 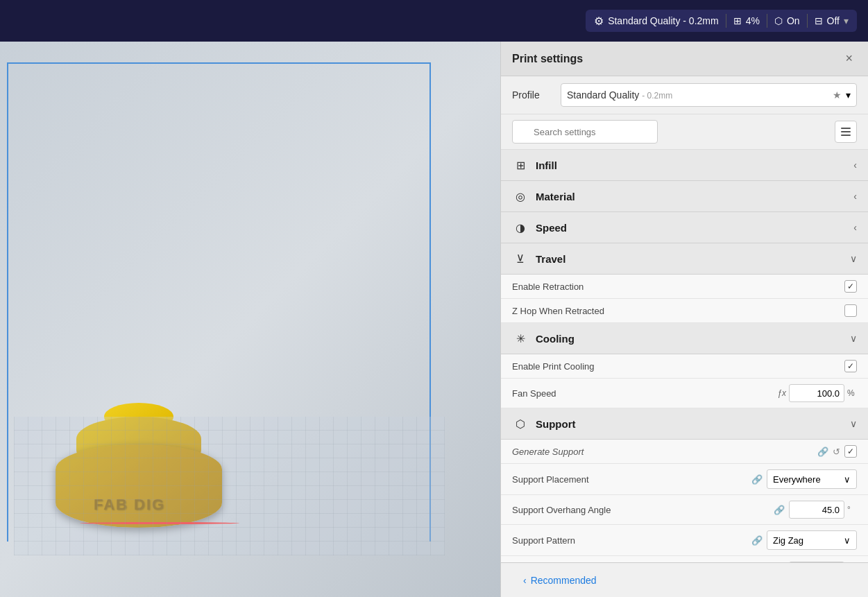 I want to click on z-hop-label: Z Hop When Retracted, so click(x=679, y=311).